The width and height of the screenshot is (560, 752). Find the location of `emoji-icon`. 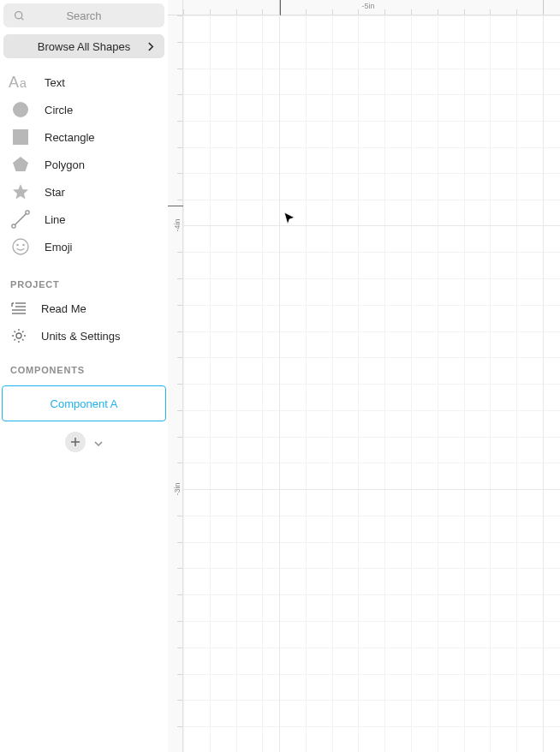

emoji-icon is located at coordinates (21, 247).